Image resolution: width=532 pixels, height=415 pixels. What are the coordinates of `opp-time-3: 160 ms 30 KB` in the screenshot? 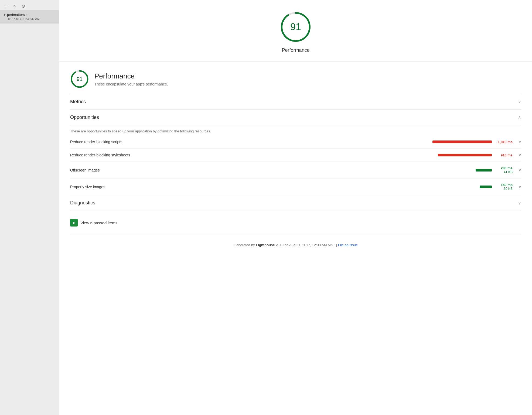 It's located at (504, 187).